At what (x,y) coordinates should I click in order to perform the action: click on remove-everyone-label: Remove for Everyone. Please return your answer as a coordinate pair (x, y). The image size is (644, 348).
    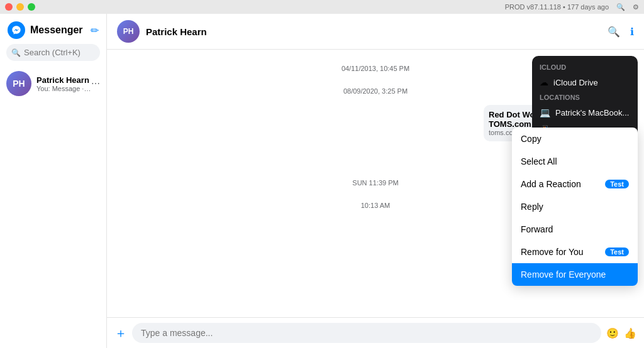
    Looking at the image, I should click on (564, 275).